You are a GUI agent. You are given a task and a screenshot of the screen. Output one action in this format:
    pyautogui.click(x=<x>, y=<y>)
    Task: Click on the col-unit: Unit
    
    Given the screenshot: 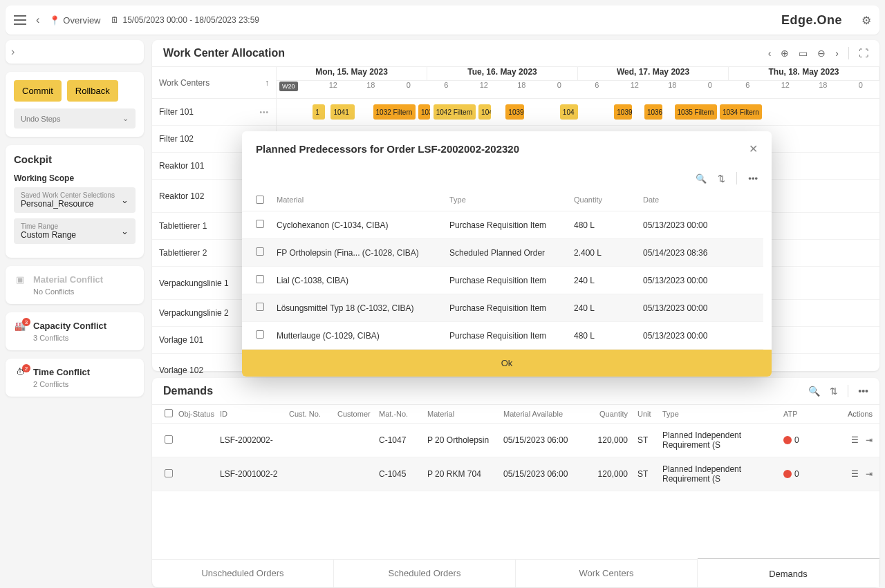 What is the action you would take?
    pyautogui.click(x=645, y=414)
    